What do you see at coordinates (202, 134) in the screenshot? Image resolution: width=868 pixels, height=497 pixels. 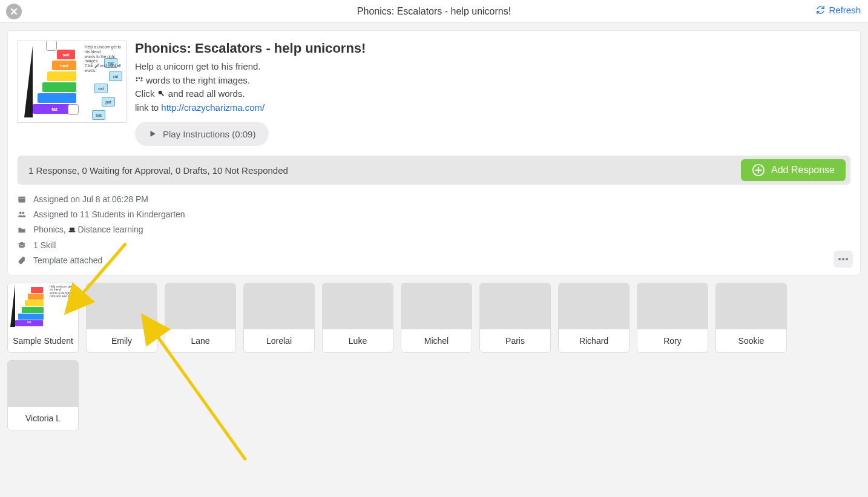 I see `play-instructions-button: Play Instructions (0:09)` at bounding box center [202, 134].